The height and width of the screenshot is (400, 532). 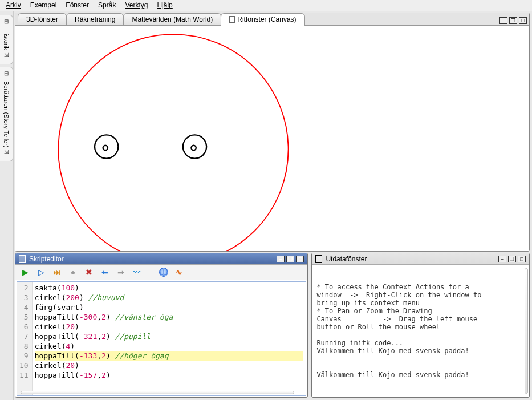 I want to click on vertical-scrollbar, so click(x=526, y=331).